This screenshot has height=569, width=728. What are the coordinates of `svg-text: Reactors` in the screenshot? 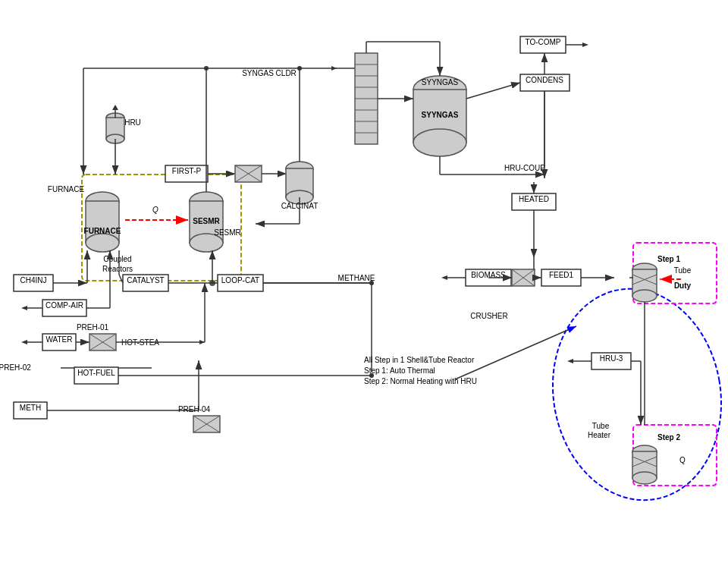 It's located at (118, 269).